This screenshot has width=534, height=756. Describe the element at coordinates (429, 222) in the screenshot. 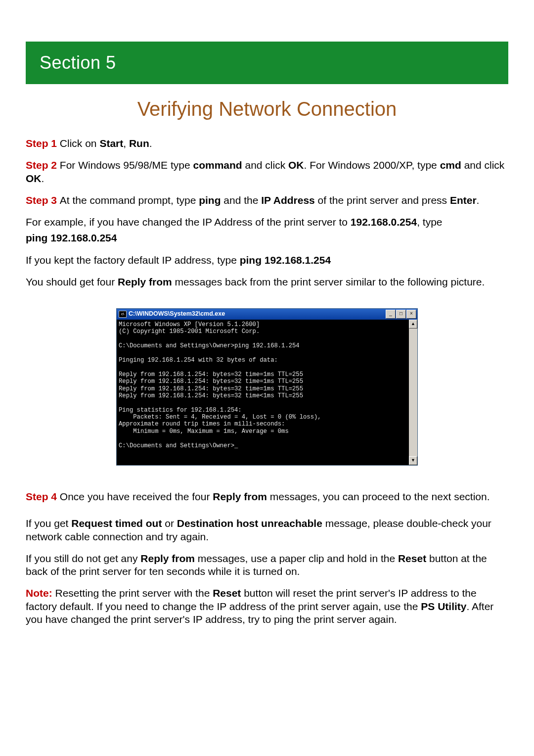

I see `text: , type` at that location.